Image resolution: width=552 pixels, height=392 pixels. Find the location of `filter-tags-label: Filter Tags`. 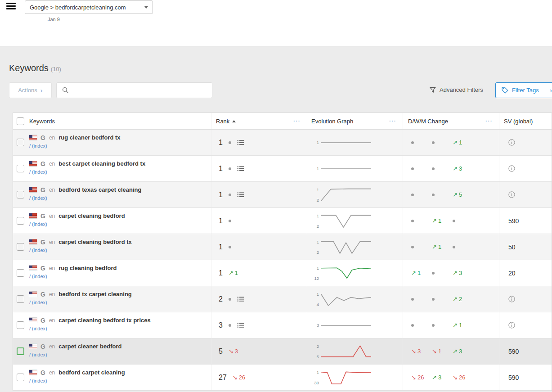

filter-tags-label: Filter Tags is located at coordinates (525, 90).